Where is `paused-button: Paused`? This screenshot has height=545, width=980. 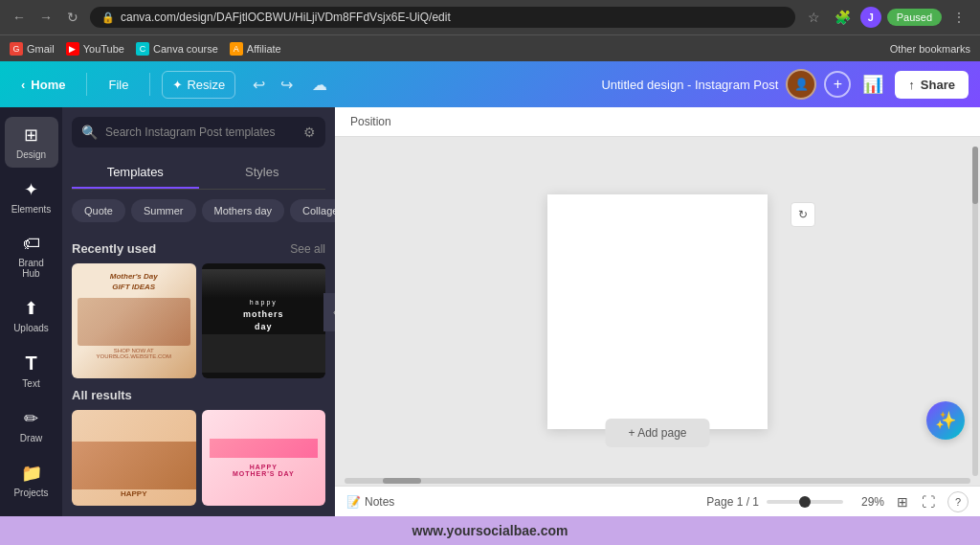 paused-button: Paused is located at coordinates (915, 17).